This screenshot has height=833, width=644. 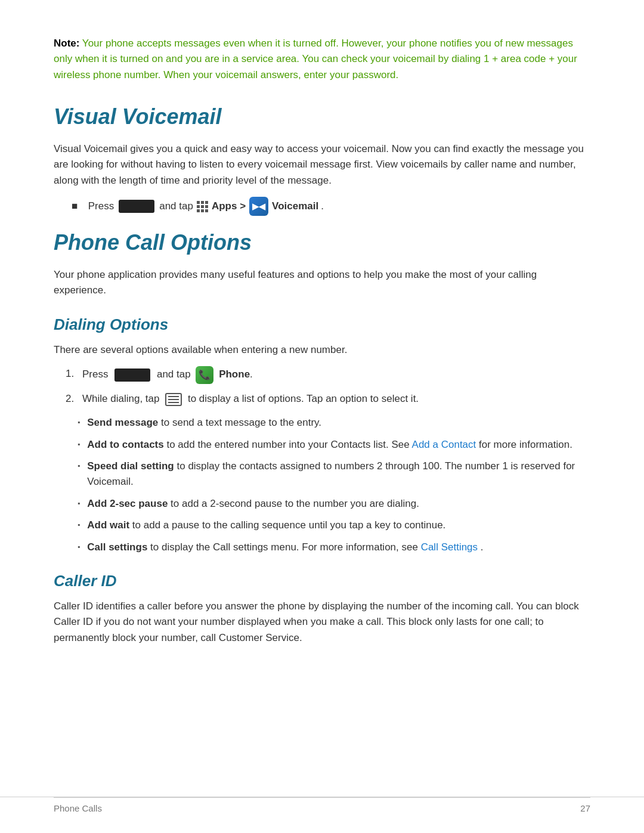 What do you see at coordinates (334, 504) in the screenshot?
I see `bullet-add-2sec-pause: Add 2-sec pause to add a 2-second pause …` at bounding box center [334, 504].